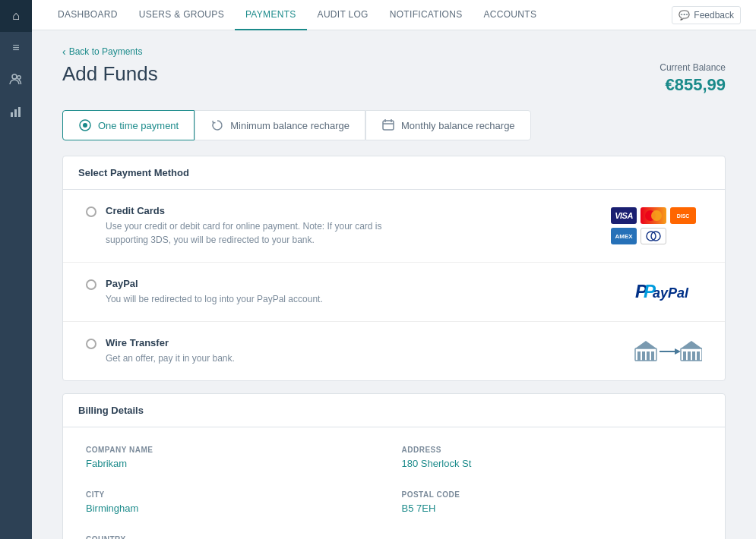 Image resolution: width=756 pixels, height=539 pixels. Describe the element at coordinates (258, 233) in the screenshot. I see `credit-cards-desc: Use your credit or debit card for online…` at that location.